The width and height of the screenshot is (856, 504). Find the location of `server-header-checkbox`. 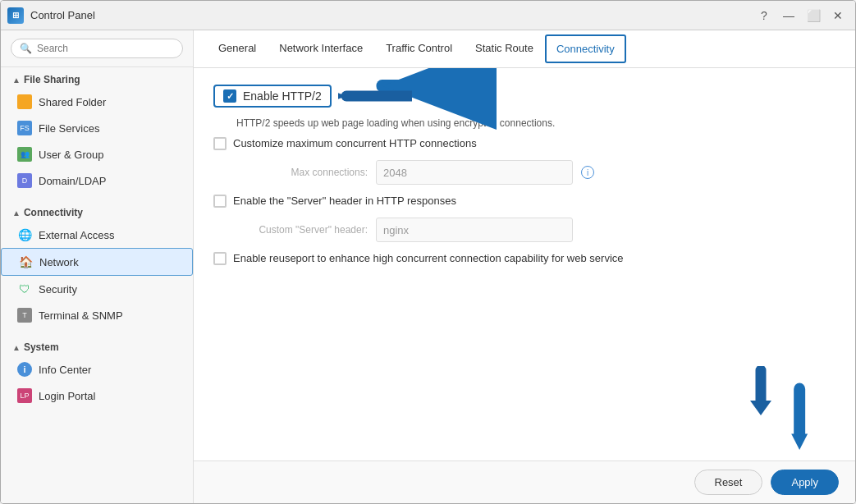

server-header-checkbox is located at coordinates (220, 201).